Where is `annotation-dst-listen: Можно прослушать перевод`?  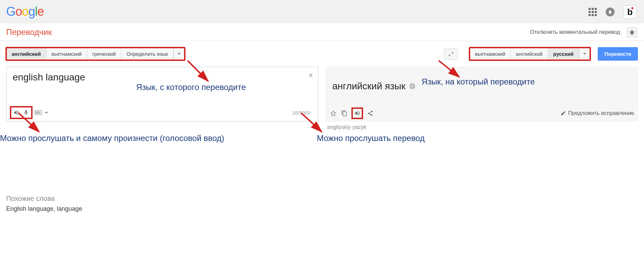
annotation-dst-listen: Можно прослушать перевод is located at coordinates (371, 138).